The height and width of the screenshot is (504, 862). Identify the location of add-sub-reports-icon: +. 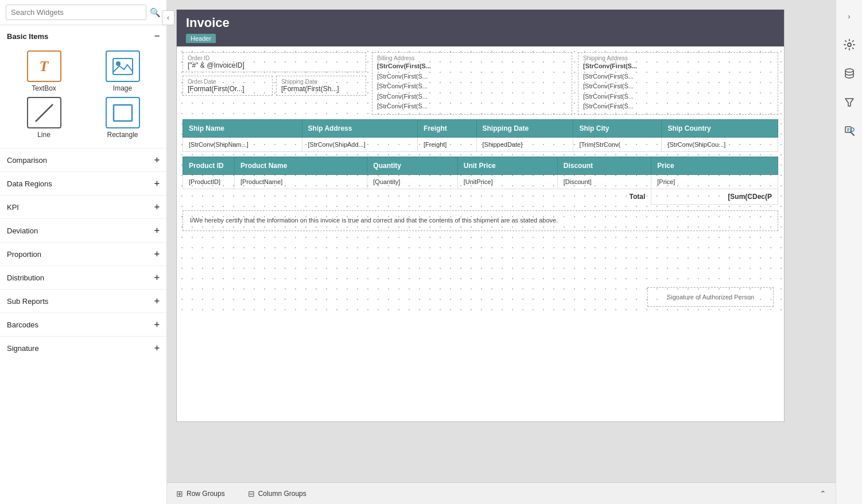
(157, 301).